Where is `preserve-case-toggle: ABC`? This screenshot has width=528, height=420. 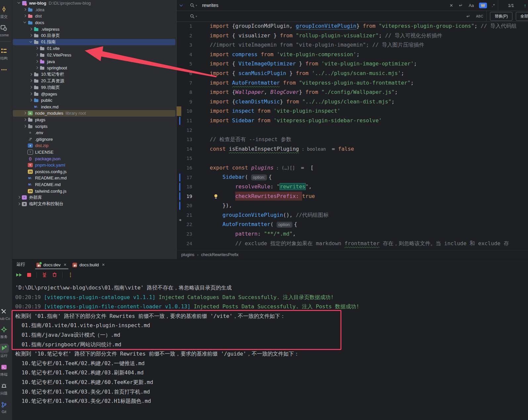
preserve-case-toggle: ABC is located at coordinates (480, 17).